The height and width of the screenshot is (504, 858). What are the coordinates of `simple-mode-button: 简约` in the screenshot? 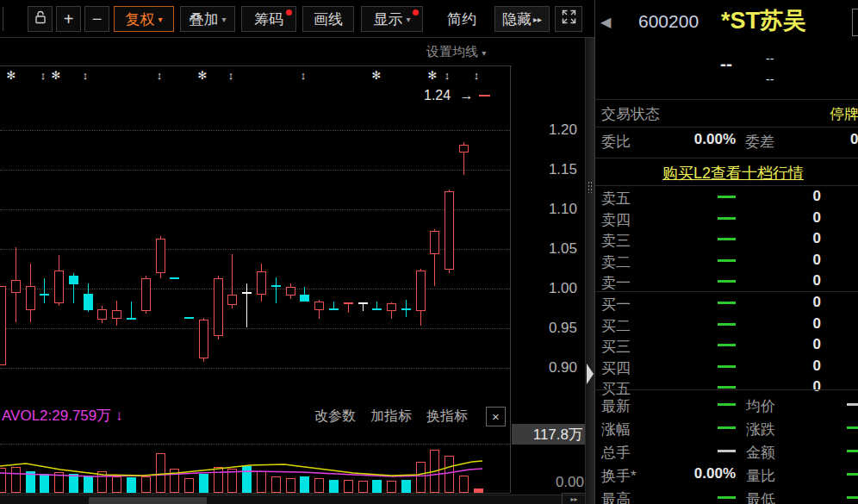 It's located at (462, 19).